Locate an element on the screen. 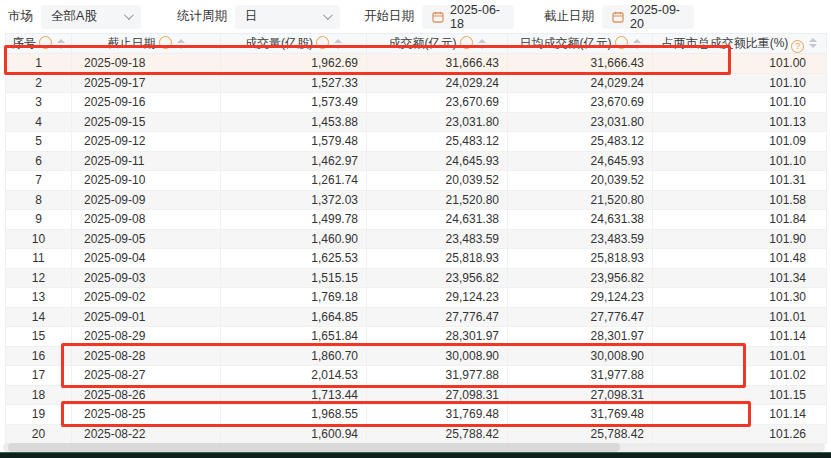 This screenshot has width=831, height=458. cell-turnover: 21,520.80 is located at coordinates (438, 200).